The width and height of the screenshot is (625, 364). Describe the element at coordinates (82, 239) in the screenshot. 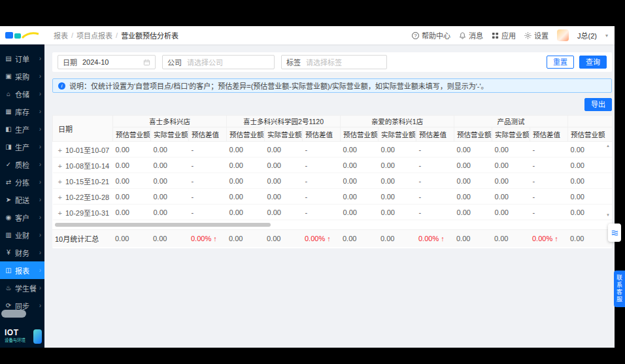

I see `summary-label: 10月统计汇总` at that location.